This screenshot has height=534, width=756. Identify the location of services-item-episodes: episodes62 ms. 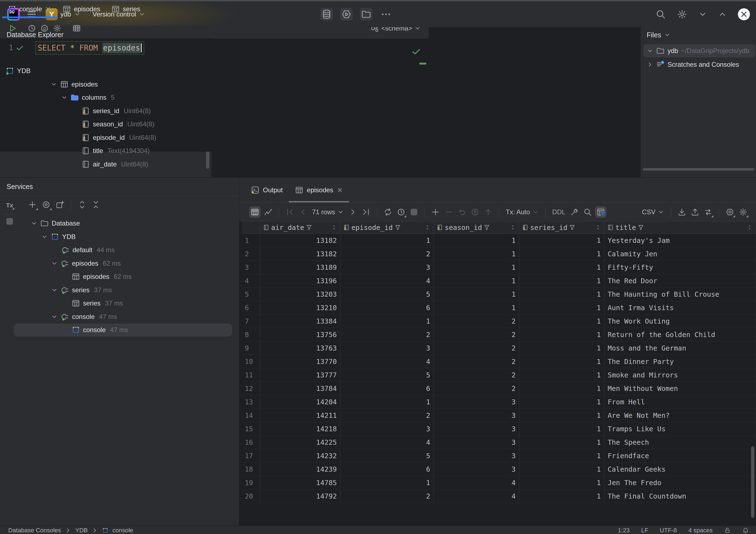
(120, 263).